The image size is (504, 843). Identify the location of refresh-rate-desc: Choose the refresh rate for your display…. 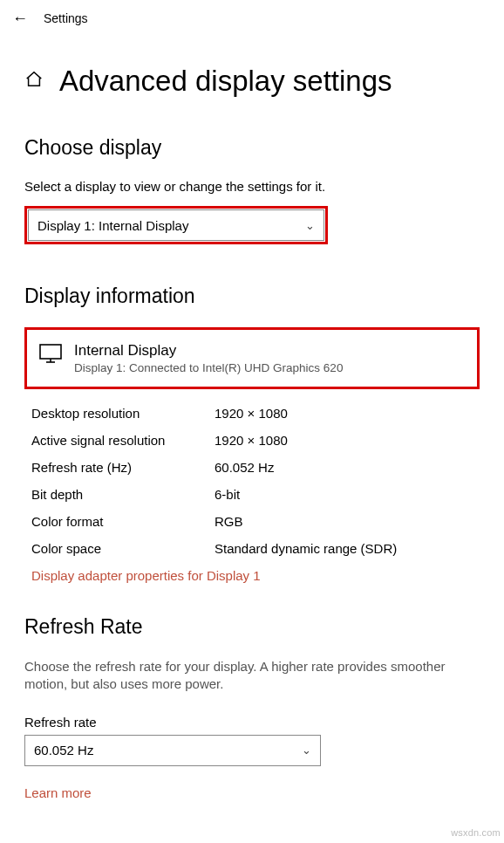
(252, 675).